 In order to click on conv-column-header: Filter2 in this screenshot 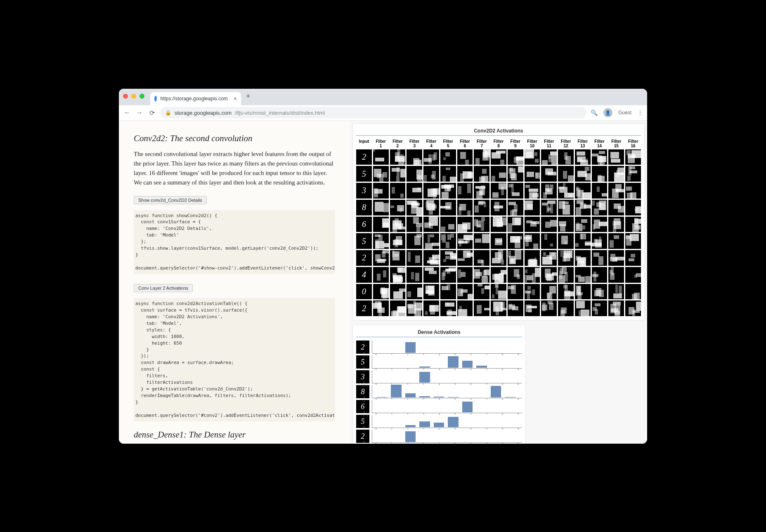, I will do `click(398, 144)`.